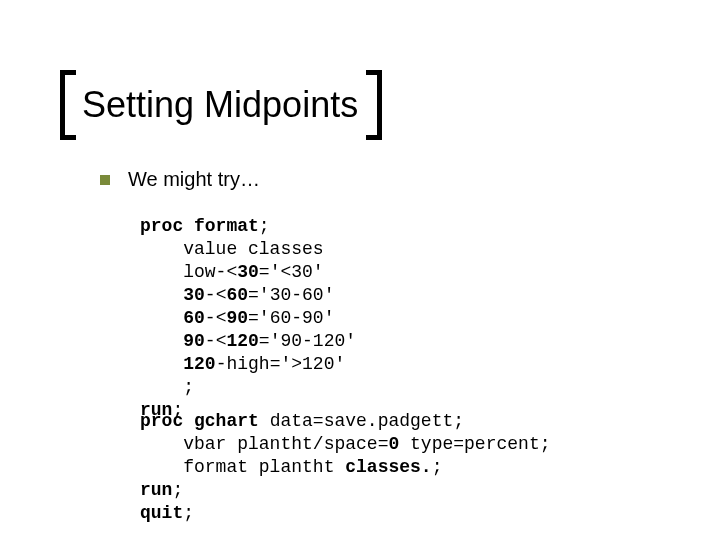  What do you see at coordinates (221, 105) in the screenshot?
I see `slide-title: Setting Midpoints` at bounding box center [221, 105].